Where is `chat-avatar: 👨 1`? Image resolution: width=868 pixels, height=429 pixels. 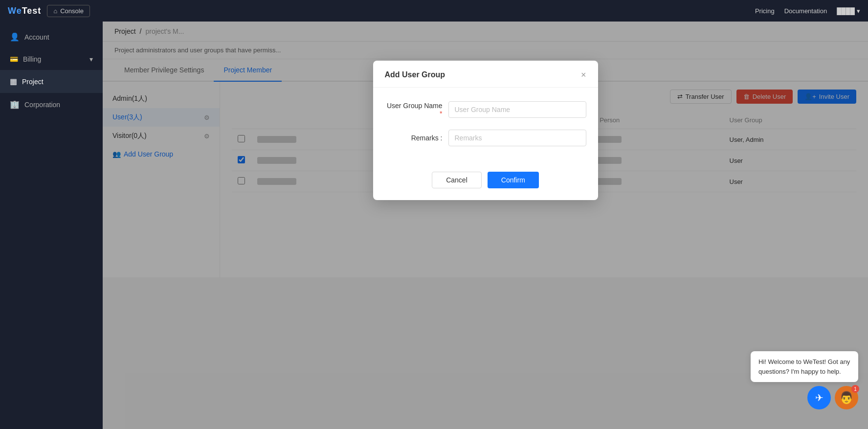 chat-avatar: 👨 1 is located at coordinates (846, 398).